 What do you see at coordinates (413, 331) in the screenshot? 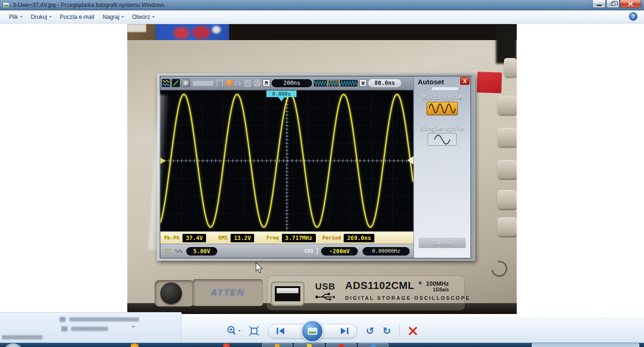
I see `delete-x-icon` at bounding box center [413, 331].